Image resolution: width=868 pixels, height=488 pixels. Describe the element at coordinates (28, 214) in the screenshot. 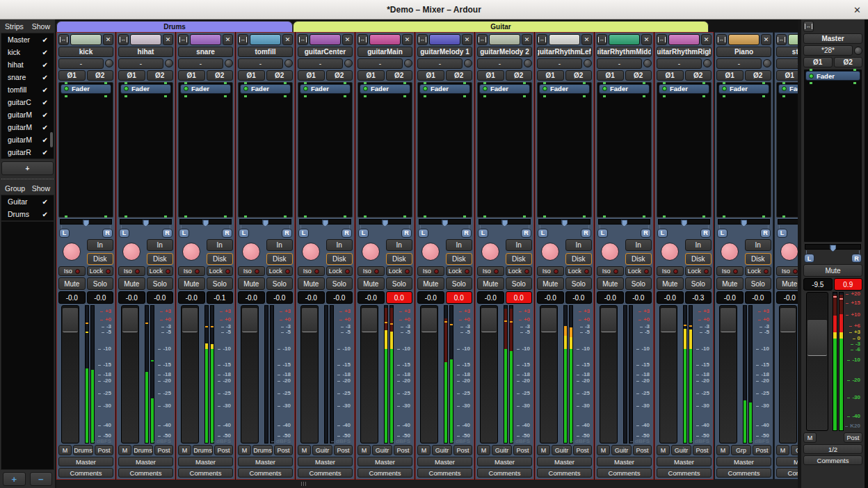

I see `group-list-item: Drums ✔` at that location.